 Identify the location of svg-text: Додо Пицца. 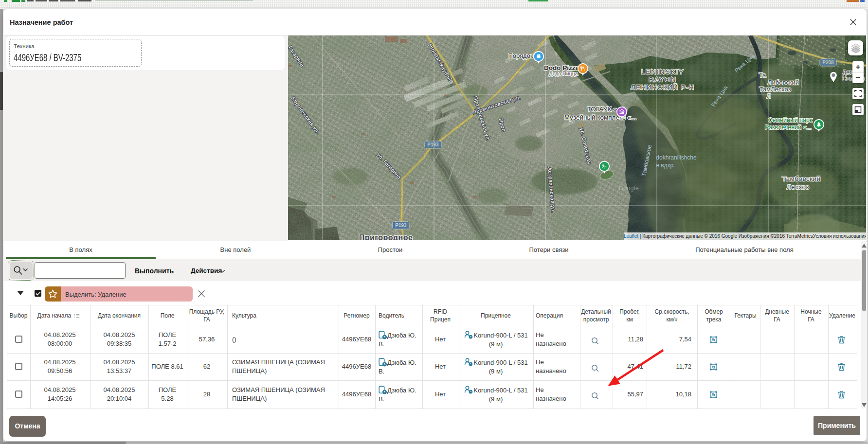
(563, 73).